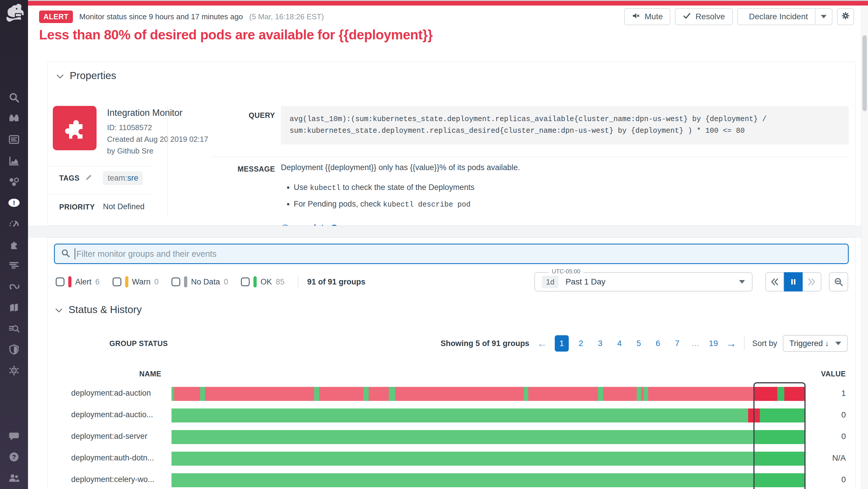 Image resolution: width=868 pixels, height=489 pixels. Describe the element at coordinates (775, 282) in the screenshot. I see `time-back-button` at that location.